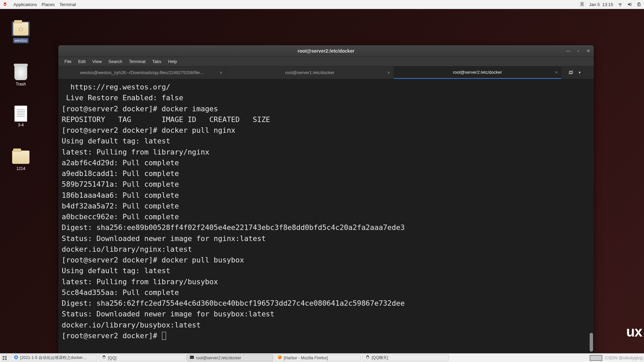 The width and height of the screenshot is (644, 362). What do you see at coordinates (620, 4) in the screenshot?
I see `wifi-icon` at bounding box center [620, 4].